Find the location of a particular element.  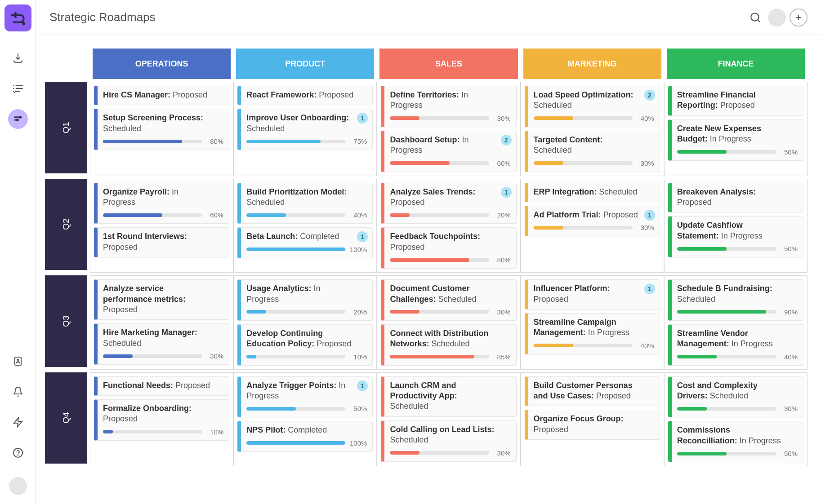

card-title: Commissions Reconcilliation: In Progress is located at coordinates (737, 436).